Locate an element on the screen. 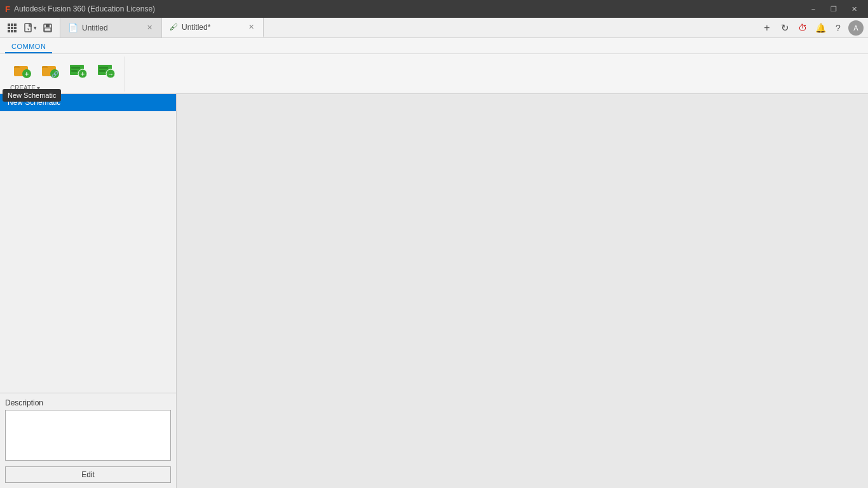 The image size is (868, 488). grid-menu-button is located at coordinates (12, 28).